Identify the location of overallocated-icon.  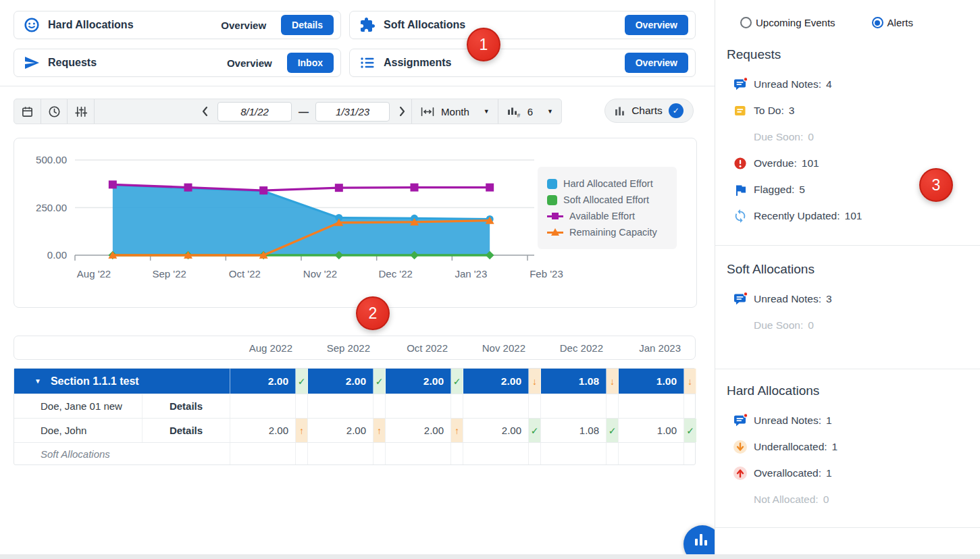
(740, 473).